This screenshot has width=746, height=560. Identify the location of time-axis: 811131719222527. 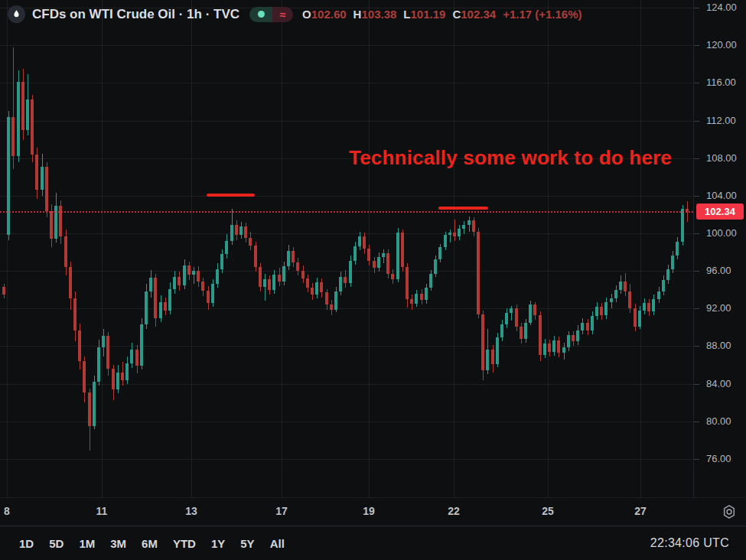
(373, 511).